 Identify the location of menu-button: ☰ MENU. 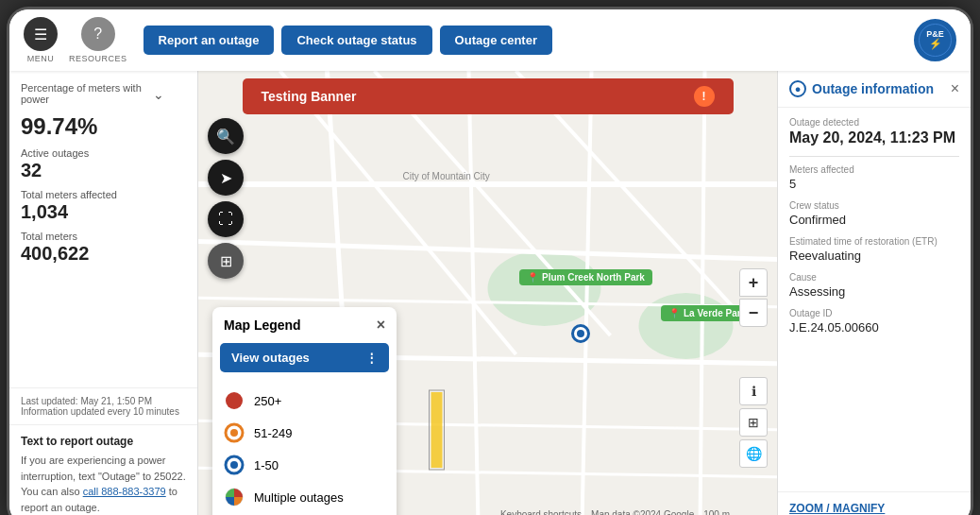
(41, 40).